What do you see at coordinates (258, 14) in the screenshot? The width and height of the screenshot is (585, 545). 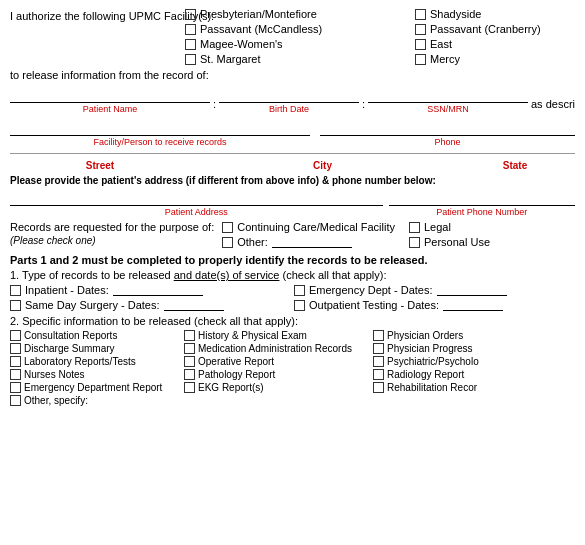 I see `cb-label-presbyterian: Presbyterian/Montefiore` at bounding box center [258, 14].